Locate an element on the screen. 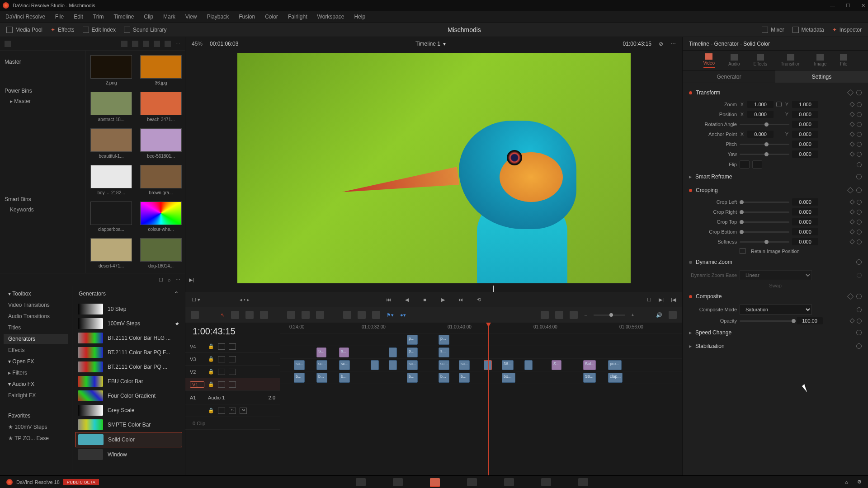  page-deliver is located at coordinates (583, 482).